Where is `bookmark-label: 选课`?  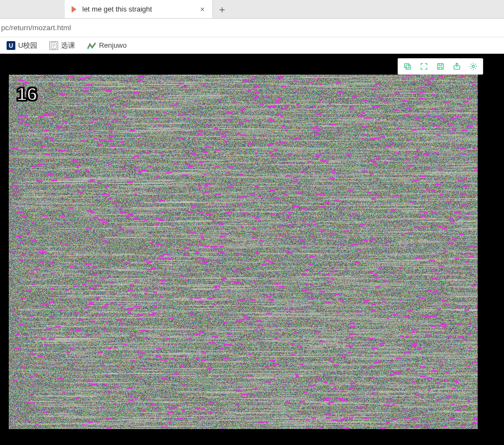
bookmark-label: 选课 is located at coordinates (68, 46).